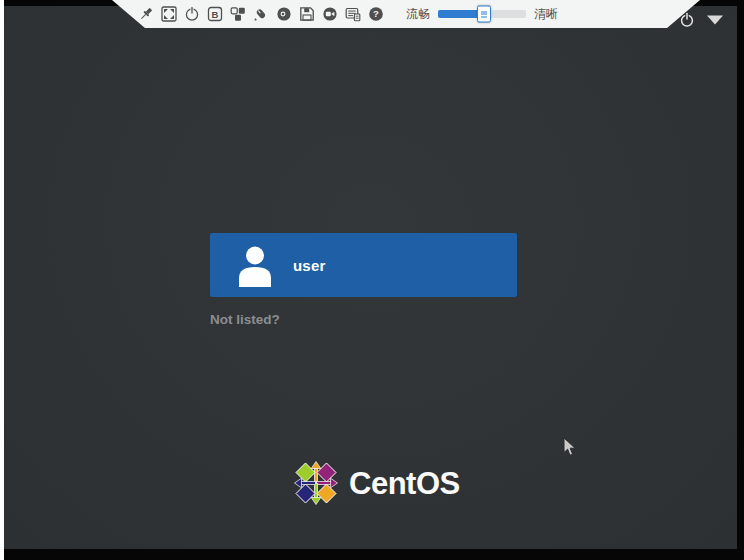 This screenshot has width=744, height=560. Describe the element at coordinates (482, 14) in the screenshot. I see `quality-slider-track` at that location.